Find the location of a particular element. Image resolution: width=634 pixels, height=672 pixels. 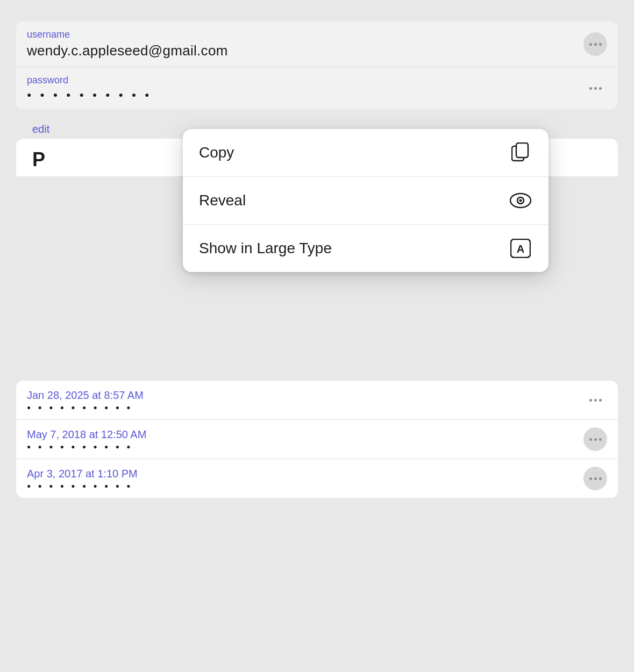

username-label: username is located at coordinates (127, 34).